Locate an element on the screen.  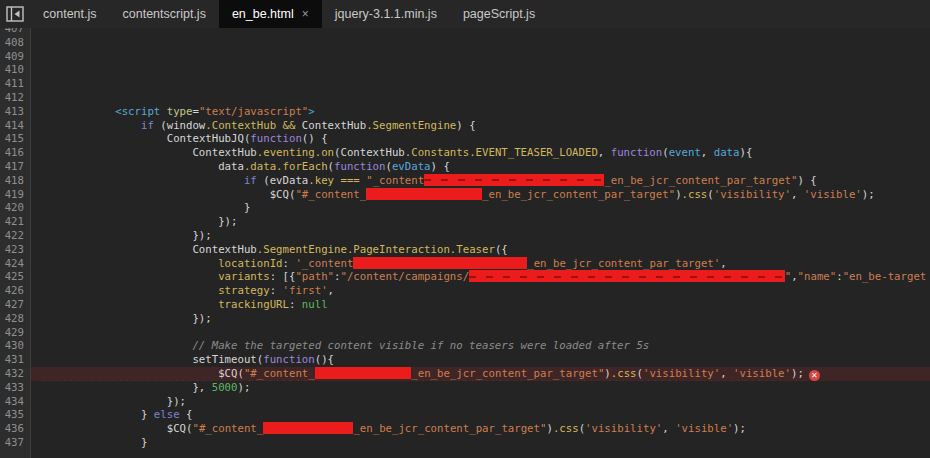
tab-contentscript-js: contentscript.js is located at coordinates (164, 14).